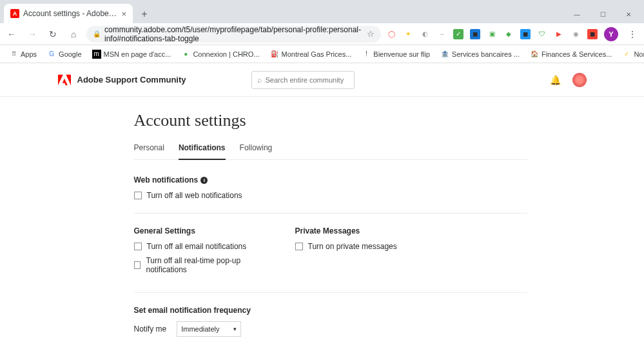 This screenshot has height=349, width=644. Describe the element at coordinates (235, 329) in the screenshot. I see `chevron-down-icon: ▾` at that location.